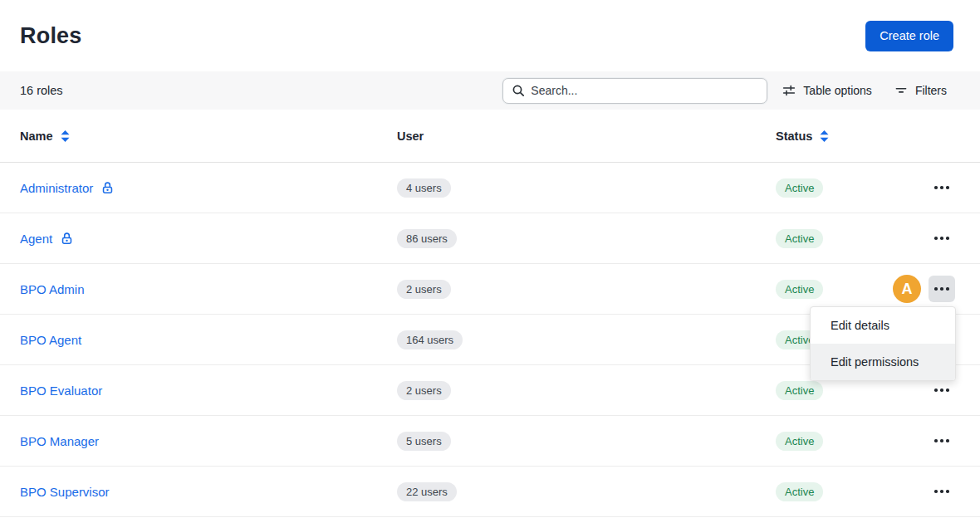 This screenshot has height=518, width=980. What do you see at coordinates (920, 90) in the screenshot?
I see `filters-button: Filters` at bounding box center [920, 90].